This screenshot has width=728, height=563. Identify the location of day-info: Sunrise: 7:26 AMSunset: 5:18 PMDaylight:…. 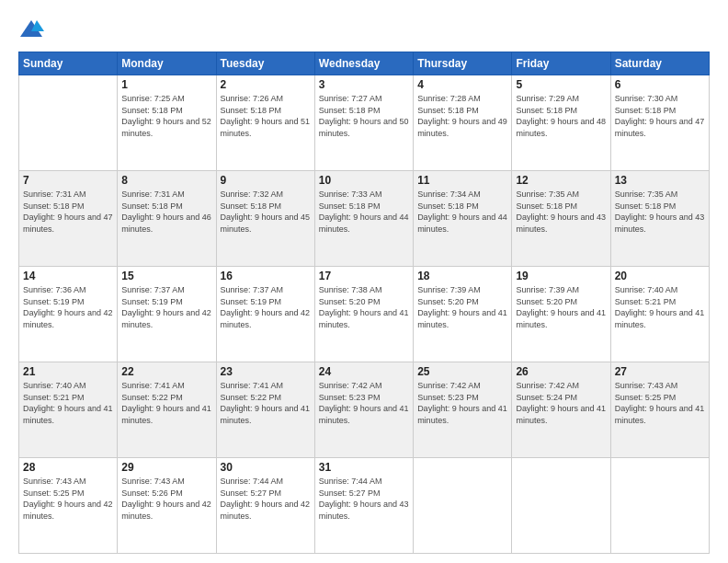
(266, 116).